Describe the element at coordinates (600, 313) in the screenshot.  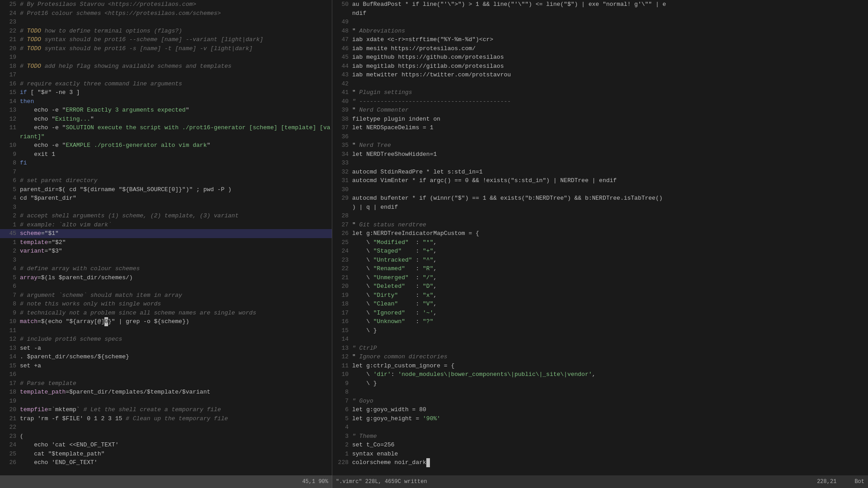
I see `code-line: 17 \ "Ignored" : '~',` at that location.